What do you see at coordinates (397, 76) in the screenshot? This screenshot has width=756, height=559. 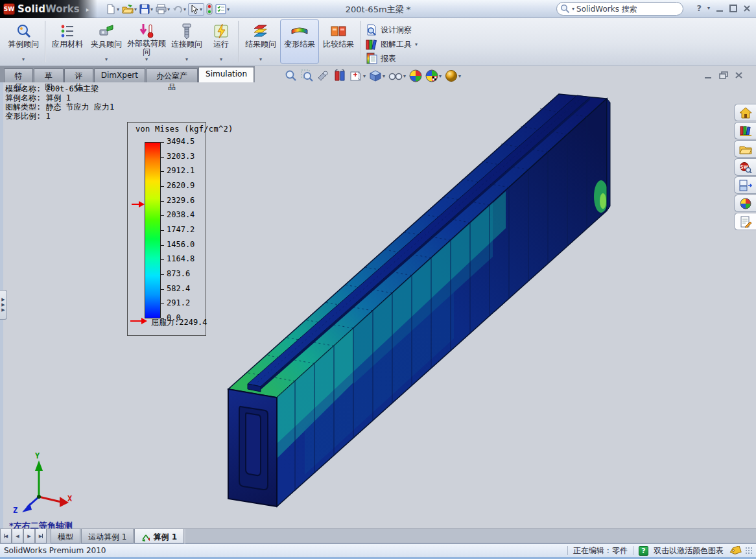 I see `hide-show-items-button: ▾` at bounding box center [397, 76].